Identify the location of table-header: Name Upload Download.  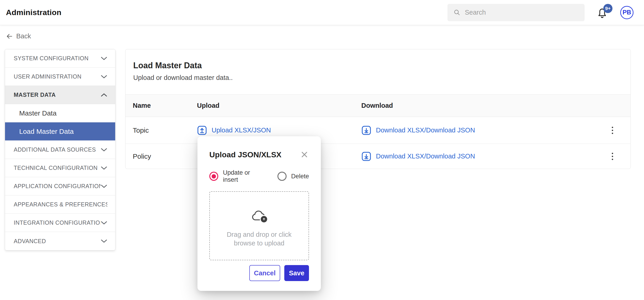
(378, 105).